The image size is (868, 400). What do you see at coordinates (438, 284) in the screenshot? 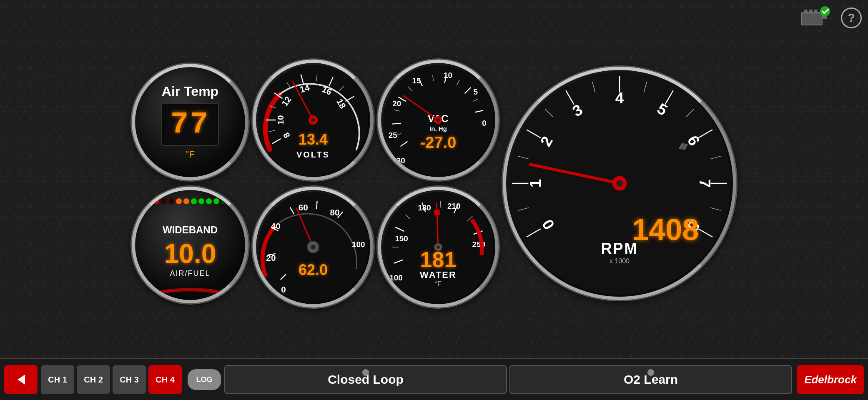
I see `water-sublabel: °F` at bounding box center [438, 284].